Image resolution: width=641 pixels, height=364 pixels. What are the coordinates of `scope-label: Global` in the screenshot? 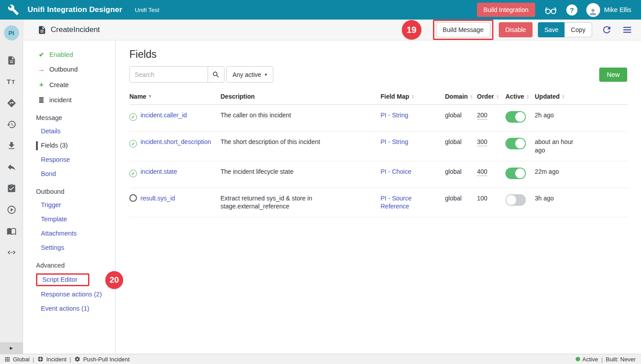 It's located at (21, 359).